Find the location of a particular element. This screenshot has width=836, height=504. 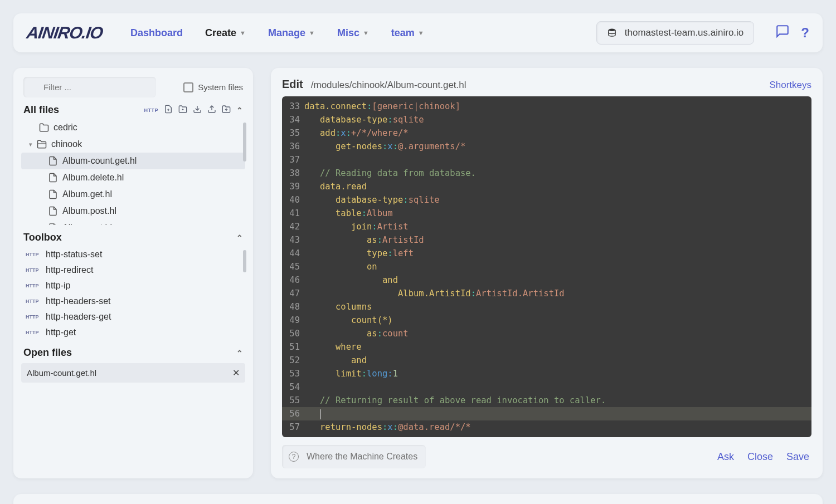

system-files-label: System files is located at coordinates (221, 87).